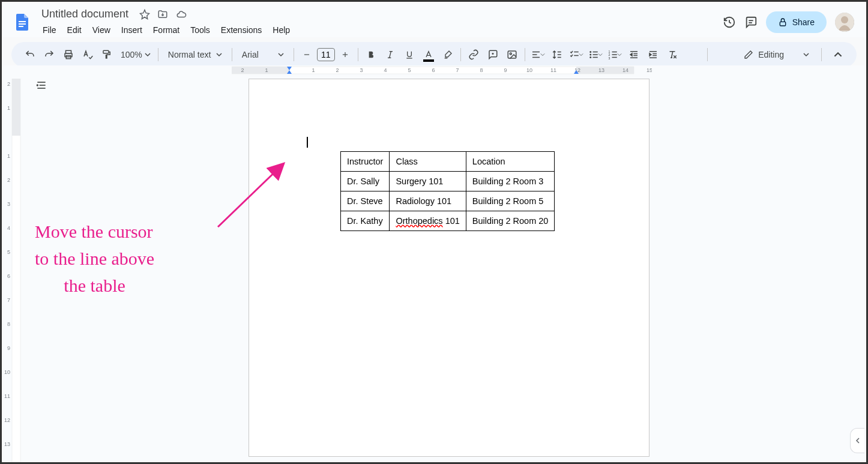  What do you see at coordinates (443, 70) in the screenshot?
I see `horizontal-ruler: 21 123 456 789 101112 131415` at bounding box center [443, 70].